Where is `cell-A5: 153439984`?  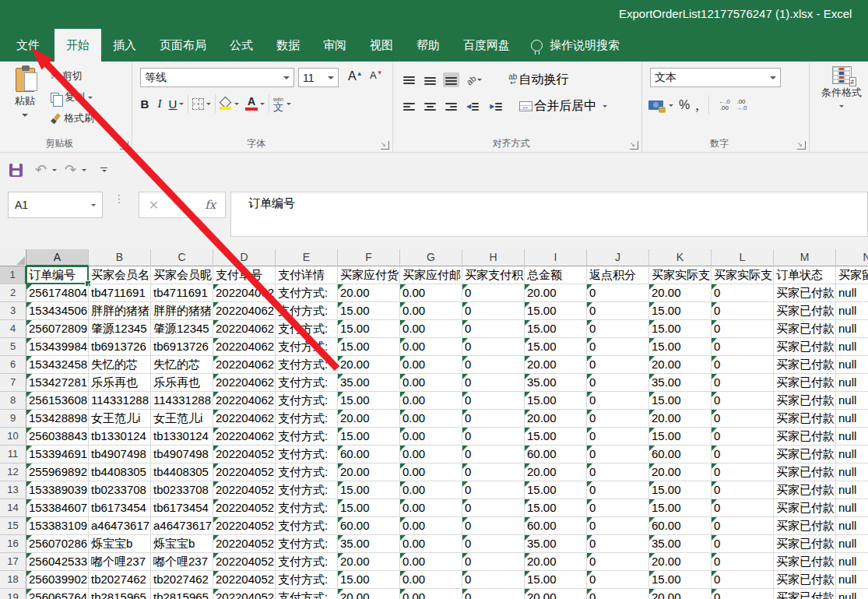 cell-A5: 153439984 is located at coordinates (58, 347).